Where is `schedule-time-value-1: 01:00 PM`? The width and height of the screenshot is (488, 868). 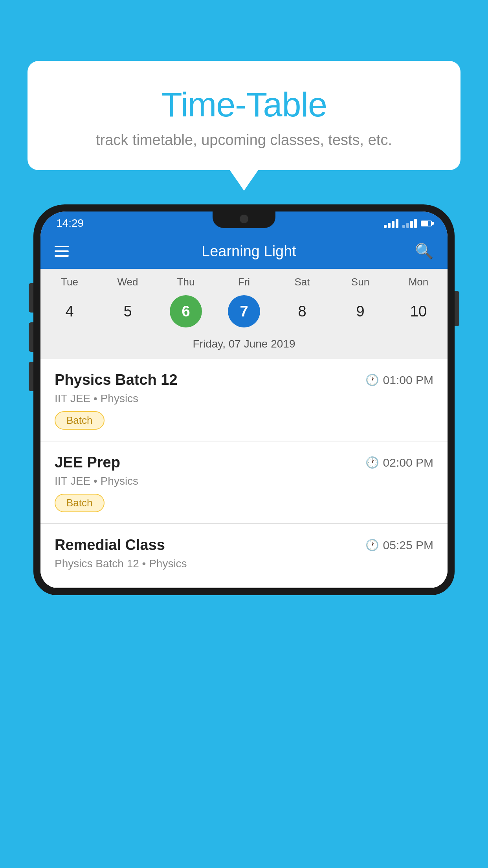
schedule-time-value-1: 01:00 PM is located at coordinates (408, 380).